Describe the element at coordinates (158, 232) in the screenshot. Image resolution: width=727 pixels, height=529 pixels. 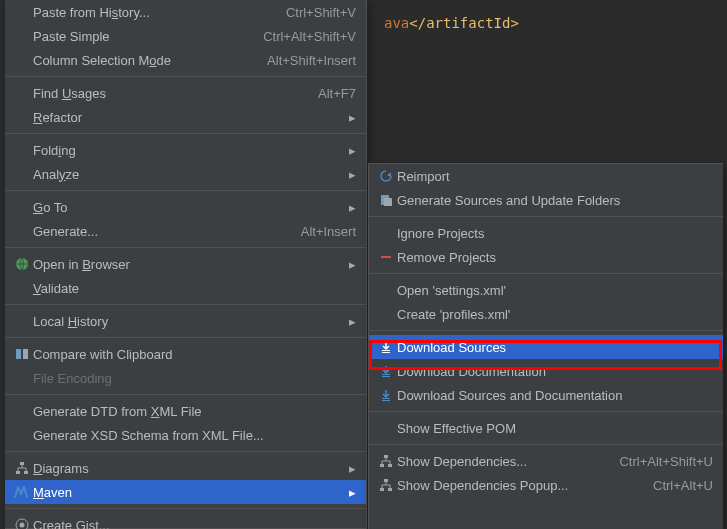
I see `menu-item-label: Generate...` at that location.